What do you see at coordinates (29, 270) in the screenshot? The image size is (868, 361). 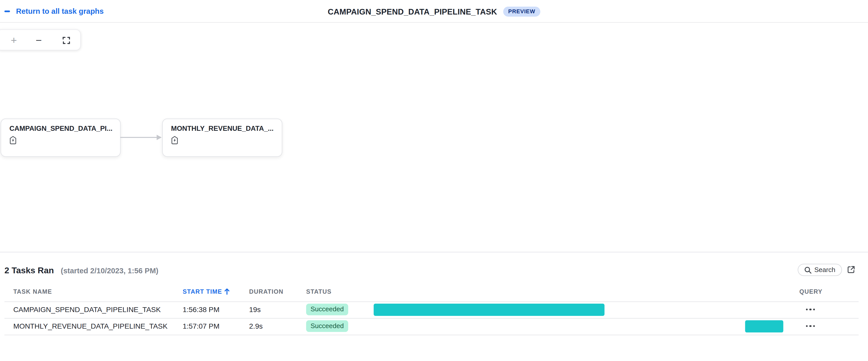 I see `tasks-count: 2 Tasks Ran` at bounding box center [29, 270].